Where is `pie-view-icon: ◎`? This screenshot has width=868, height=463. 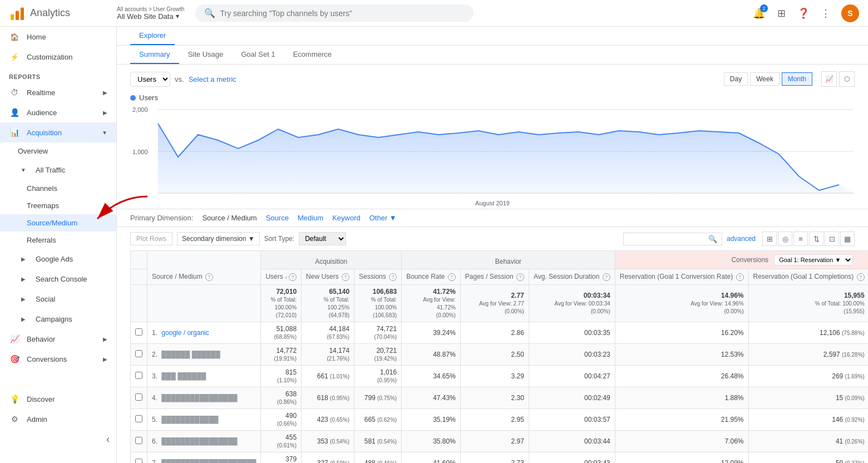
pie-view-icon: ◎ is located at coordinates (785, 239).